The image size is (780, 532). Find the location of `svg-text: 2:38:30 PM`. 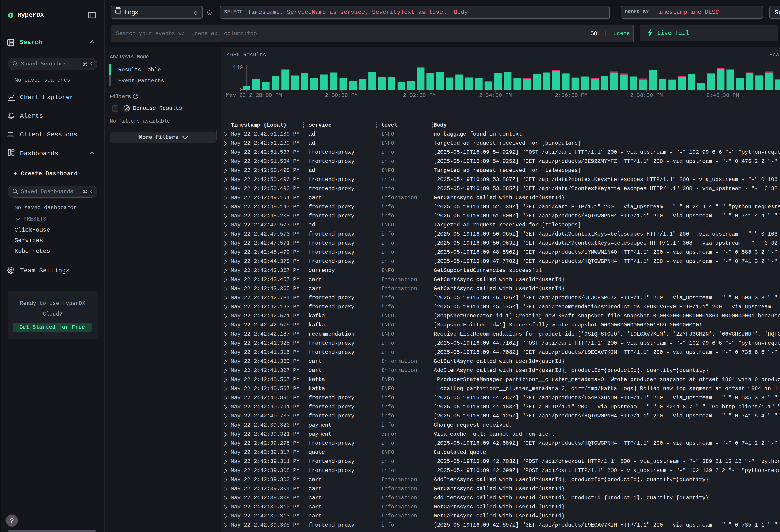

svg-text: 2:38:30 PM is located at coordinates (646, 95).